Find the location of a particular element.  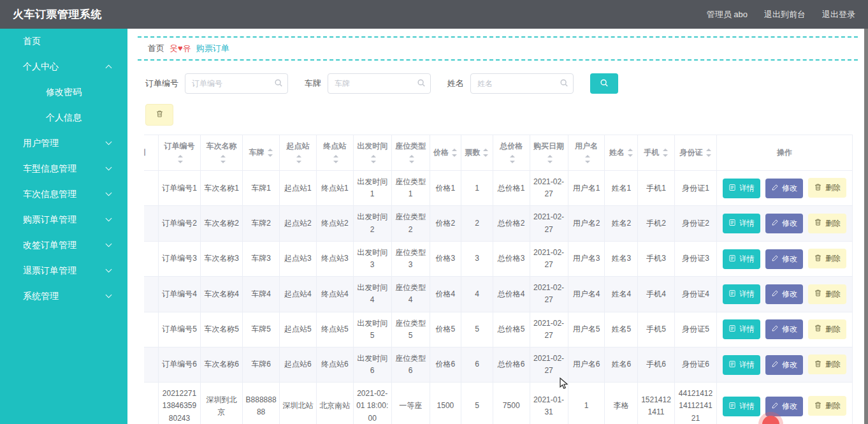

cell-ticket-count: 5 is located at coordinates (477, 403).